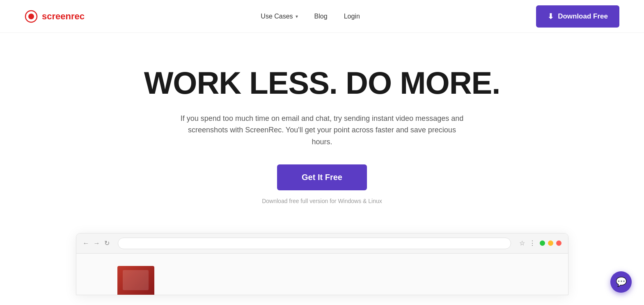 The image size is (644, 305). I want to click on hero-headline: WORK LESS. DO MORE., so click(322, 83).